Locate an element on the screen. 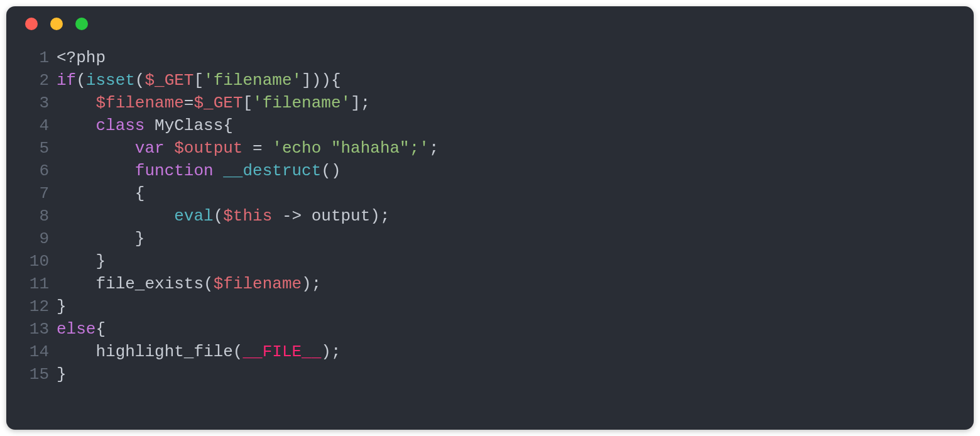  line-number: 5 is located at coordinates (38, 148).